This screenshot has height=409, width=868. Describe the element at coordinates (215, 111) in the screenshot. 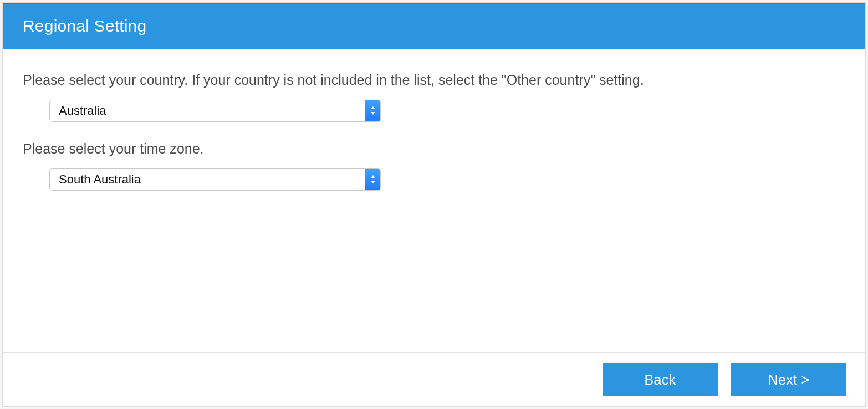

I see `country-select: Australia` at that location.